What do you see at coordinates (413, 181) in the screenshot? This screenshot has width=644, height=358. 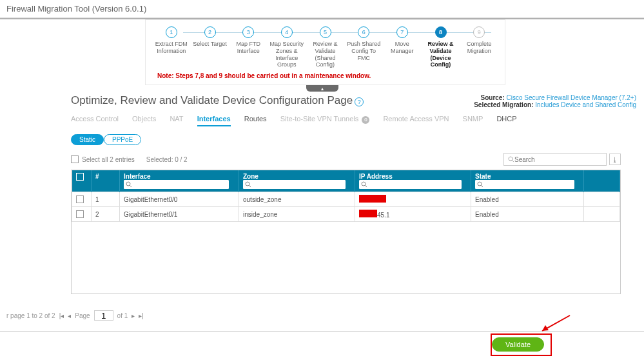 I see `col-ip: IP Address` at bounding box center [413, 181].